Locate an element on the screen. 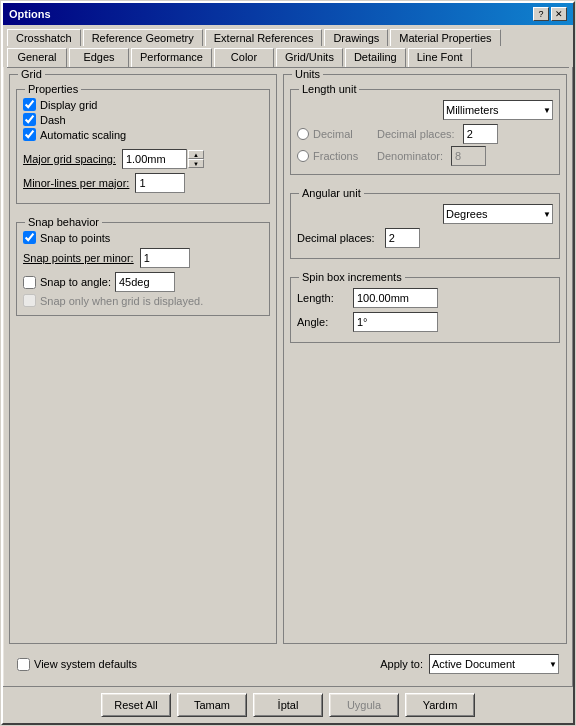 The image size is (576, 726). grid-panel-title: Grid is located at coordinates (32, 74).